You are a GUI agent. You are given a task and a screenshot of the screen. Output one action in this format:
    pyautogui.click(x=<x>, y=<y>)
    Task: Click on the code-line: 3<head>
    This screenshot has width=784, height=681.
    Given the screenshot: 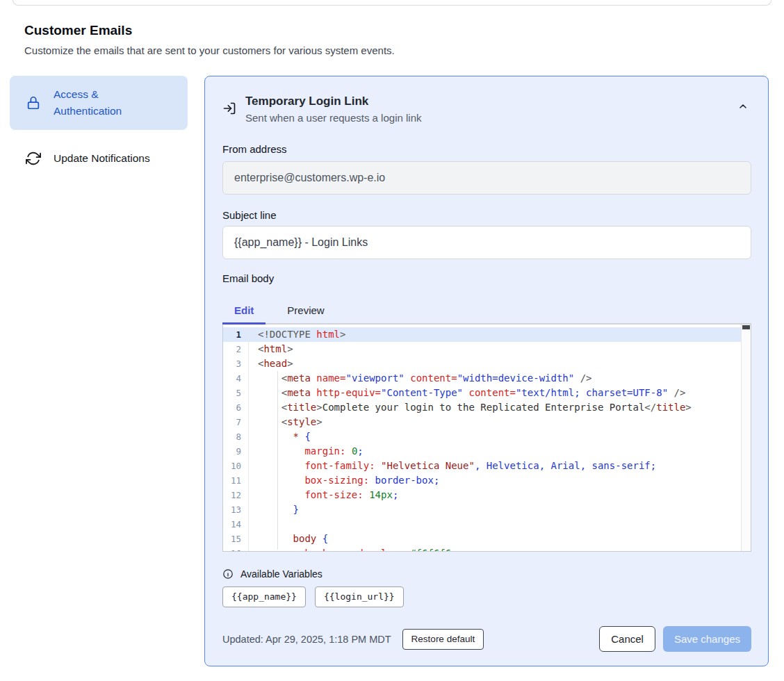 What is the action you would take?
    pyautogui.click(x=487, y=364)
    